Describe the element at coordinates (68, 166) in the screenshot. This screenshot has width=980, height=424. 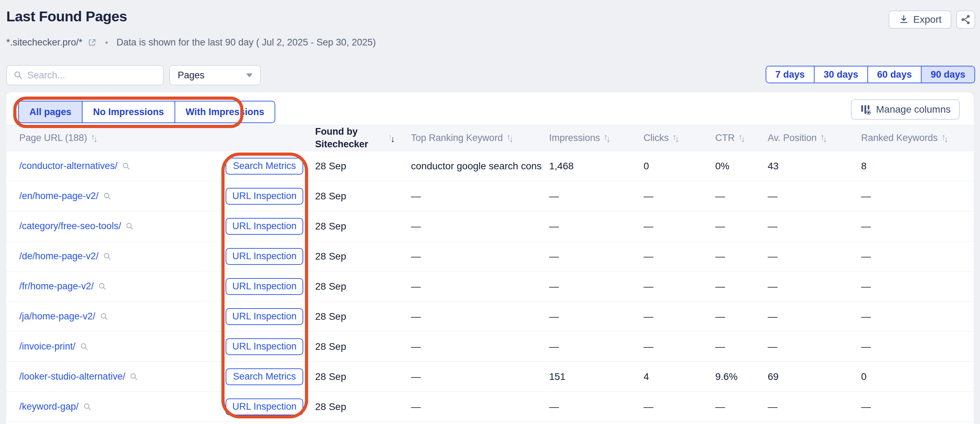
I see `page-url-link: /conductor-alternatives/` at that location.